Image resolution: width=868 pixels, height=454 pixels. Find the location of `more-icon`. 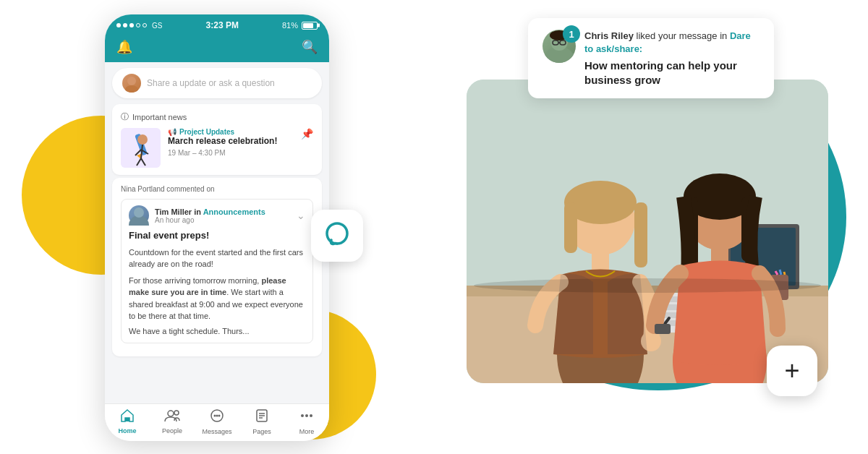

more-icon is located at coordinates (307, 418).